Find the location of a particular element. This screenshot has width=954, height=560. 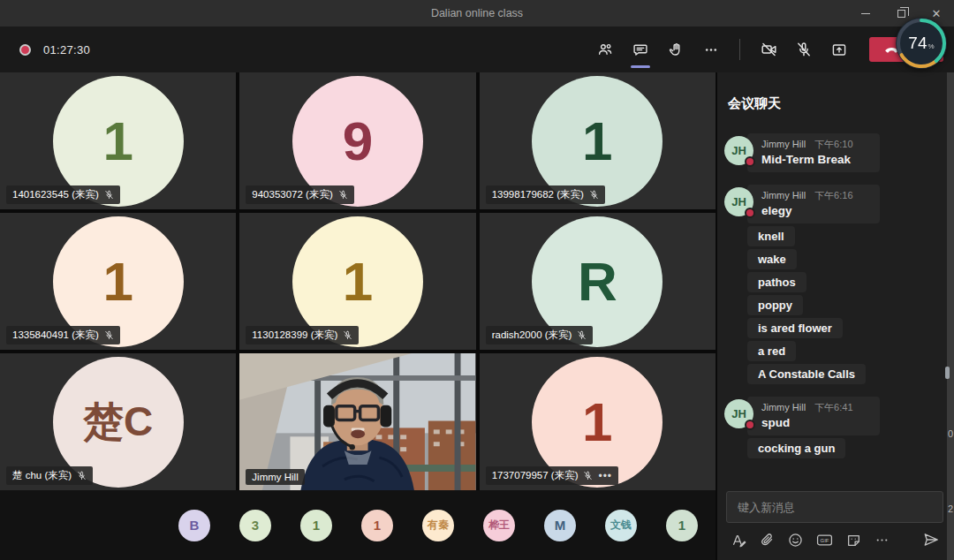

participant-tile: 1 1130128399 (来宾) is located at coordinates (357, 281).